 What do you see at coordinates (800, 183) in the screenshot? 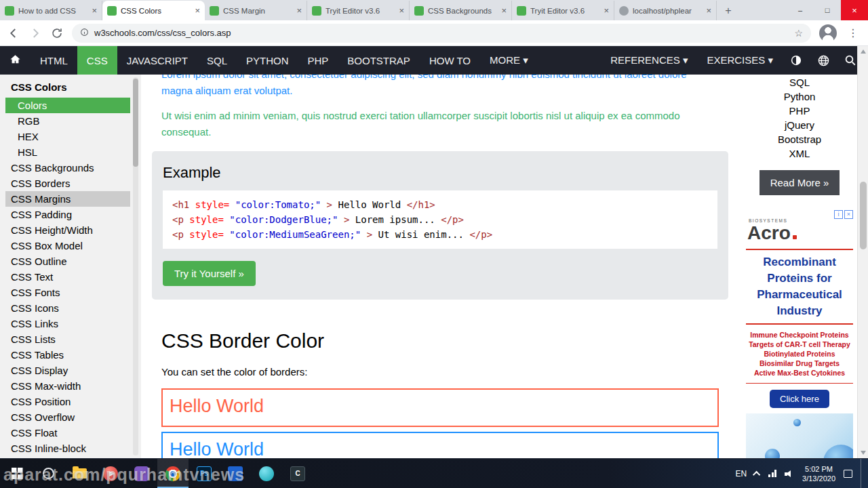
I see `read-more-button: Read More »` at bounding box center [800, 183].